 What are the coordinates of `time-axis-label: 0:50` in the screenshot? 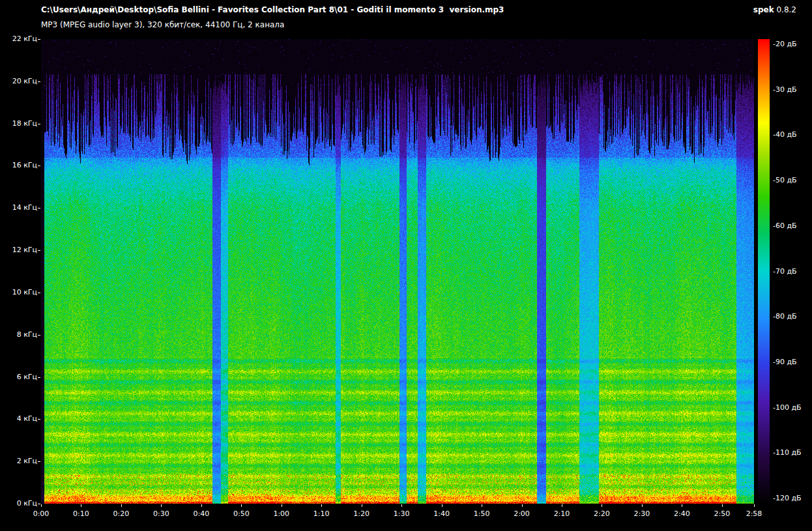 It's located at (241, 514).